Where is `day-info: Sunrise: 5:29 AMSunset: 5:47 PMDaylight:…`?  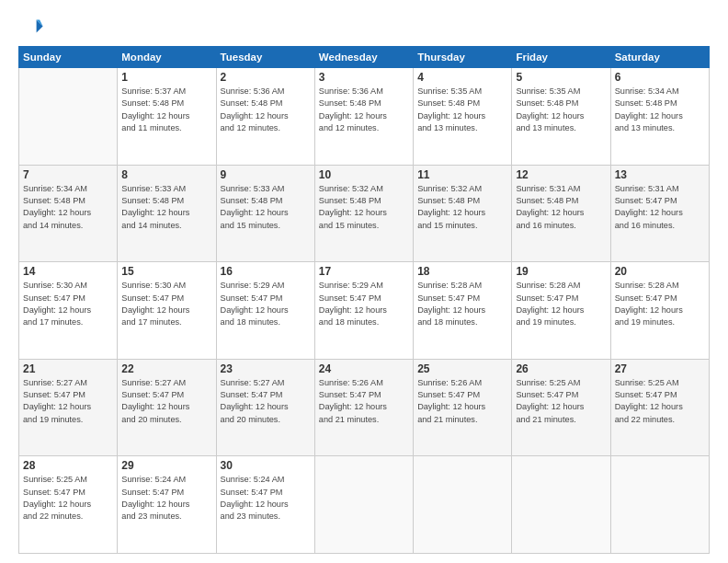 day-info: Sunrise: 5:29 AMSunset: 5:47 PMDaylight:… is located at coordinates (266, 304).